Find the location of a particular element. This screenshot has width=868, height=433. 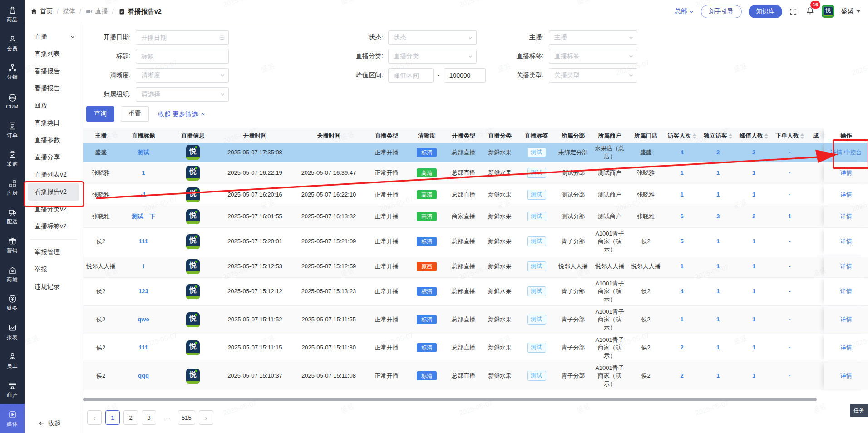

live-title-link: 测试一下 is located at coordinates (143, 216).